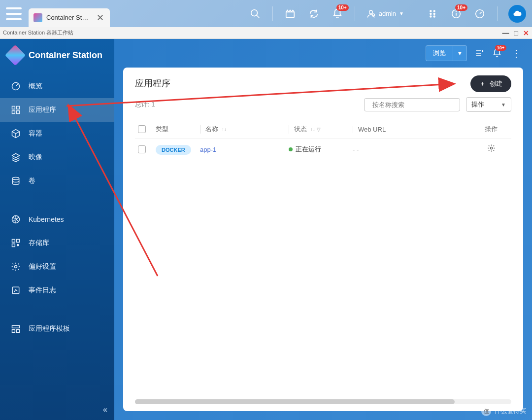 The width and height of the screenshot is (532, 420). I want to click on dots-vertical-icon, so click(432, 14).